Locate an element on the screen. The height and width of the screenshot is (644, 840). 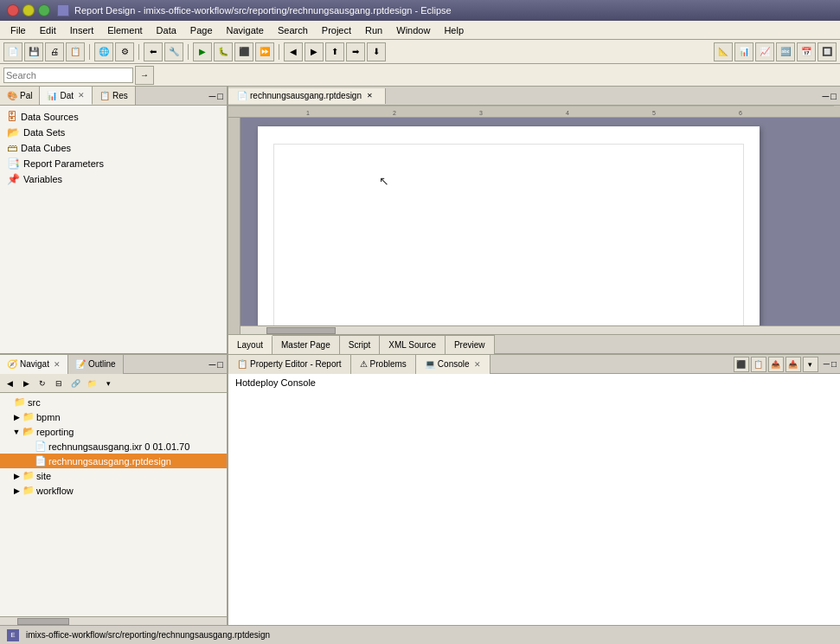
stop-button: ⬛ is located at coordinates (244, 52).